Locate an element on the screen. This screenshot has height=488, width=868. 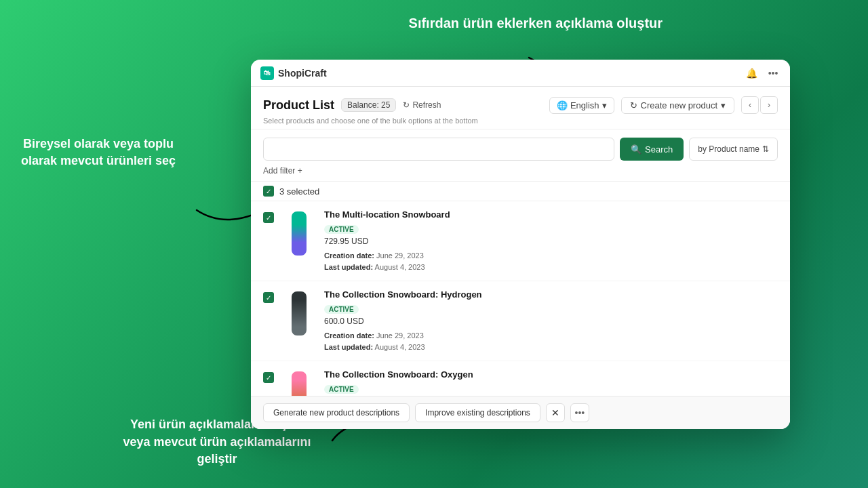
sort-label: by Product name is located at coordinates (728, 149).